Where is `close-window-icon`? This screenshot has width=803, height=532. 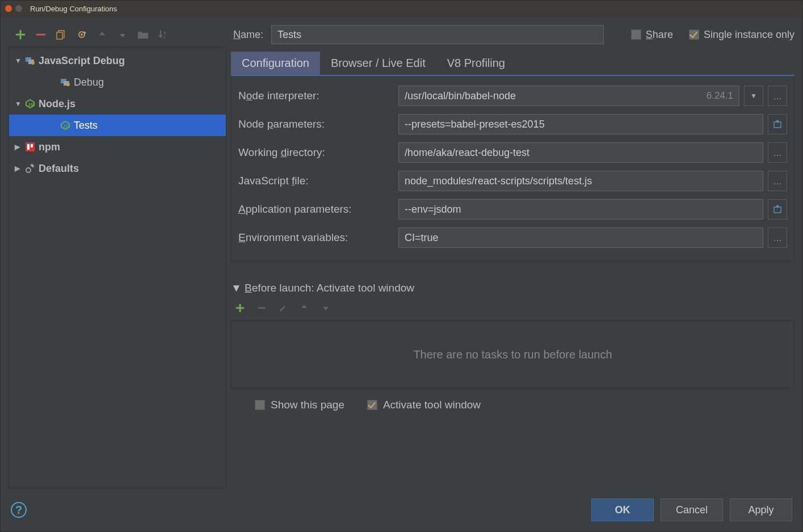 close-window-icon is located at coordinates (9, 9).